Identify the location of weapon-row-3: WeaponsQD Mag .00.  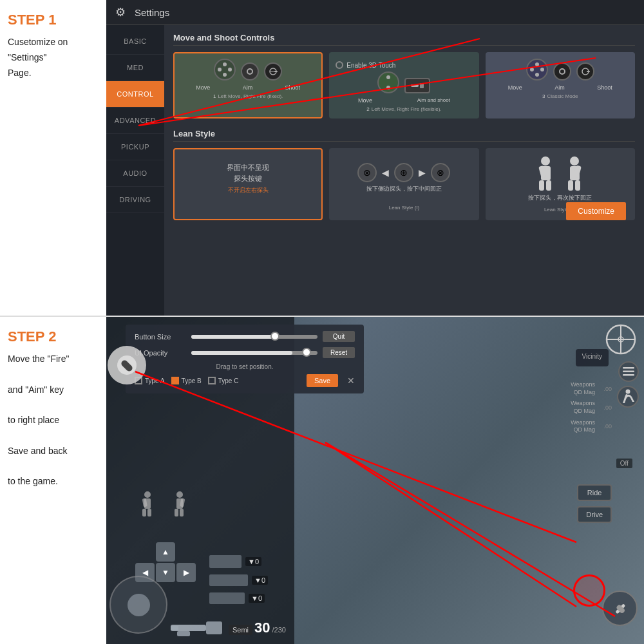
(587, 426).